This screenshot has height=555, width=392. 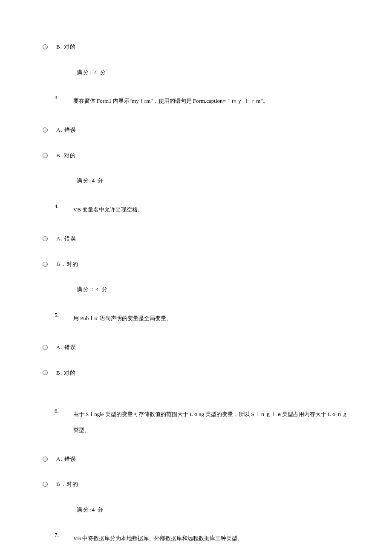 I want to click on score-text: 满分：4 分, so click(x=213, y=289).